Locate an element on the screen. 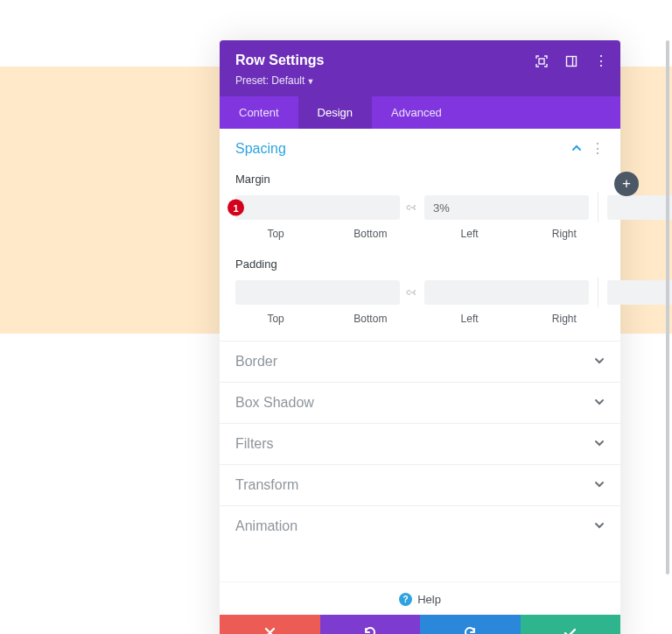 This screenshot has width=672, height=634. section-transform-header: Transform is located at coordinates (420, 485).